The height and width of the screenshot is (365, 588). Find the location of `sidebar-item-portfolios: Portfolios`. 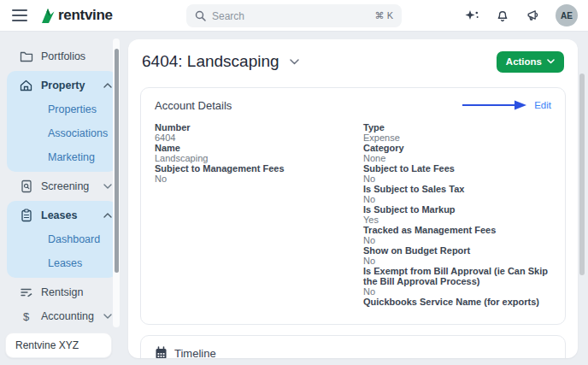

sidebar-item-portfolios: Portfolios is located at coordinates (62, 56).